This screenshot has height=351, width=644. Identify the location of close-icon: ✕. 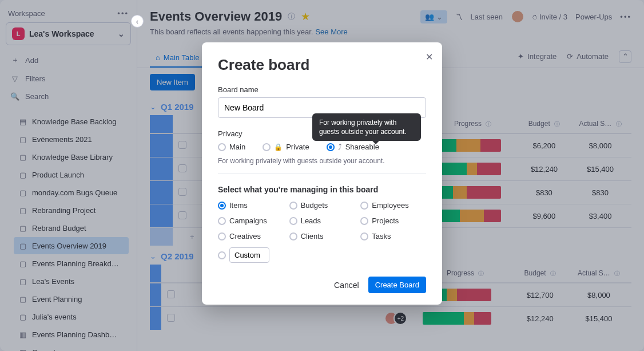
(429, 57).